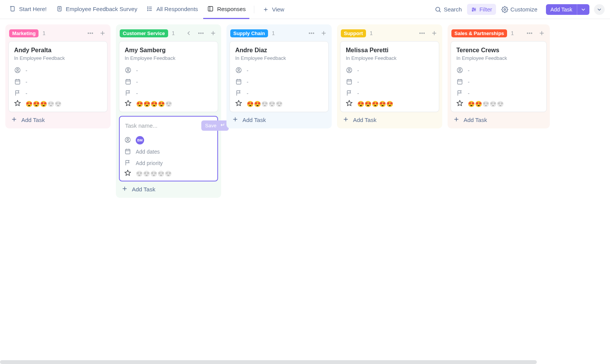 This screenshot has height=364, width=610. What do you see at coordinates (568, 10) in the screenshot?
I see `add-task-primary: Add Task` at bounding box center [568, 10].